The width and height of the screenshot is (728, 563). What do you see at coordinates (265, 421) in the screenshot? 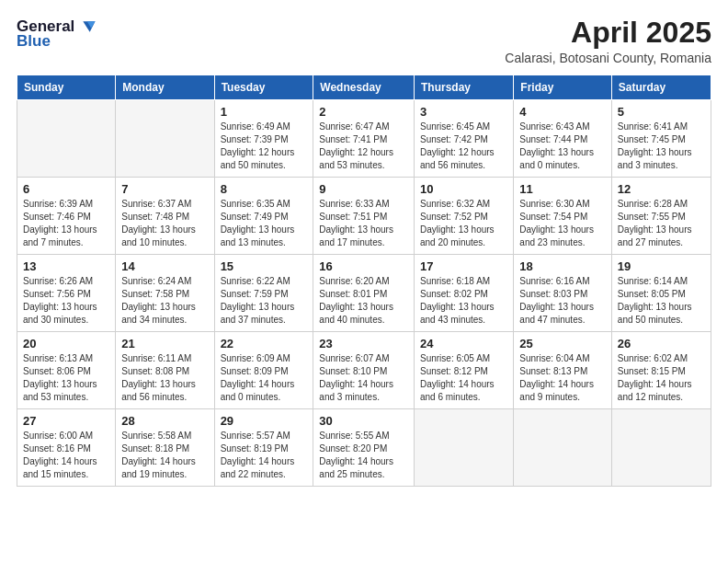
I see `day-number: 29` at bounding box center [265, 421].